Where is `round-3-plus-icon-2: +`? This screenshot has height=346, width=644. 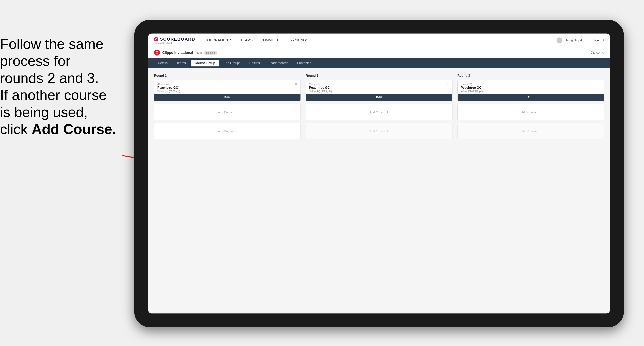 round-3-plus-icon-2: + is located at coordinates (539, 131).